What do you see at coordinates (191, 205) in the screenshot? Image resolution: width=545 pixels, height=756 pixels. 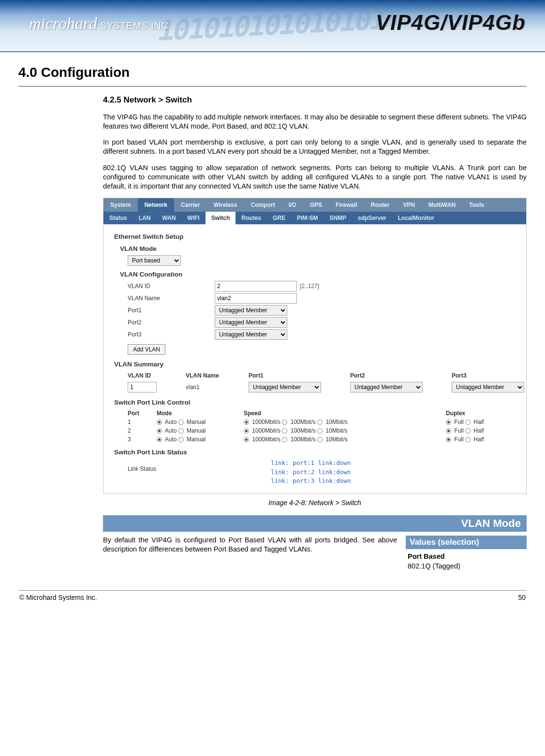 I see `nav-top-carrier: Carrier` at bounding box center [191, 205].